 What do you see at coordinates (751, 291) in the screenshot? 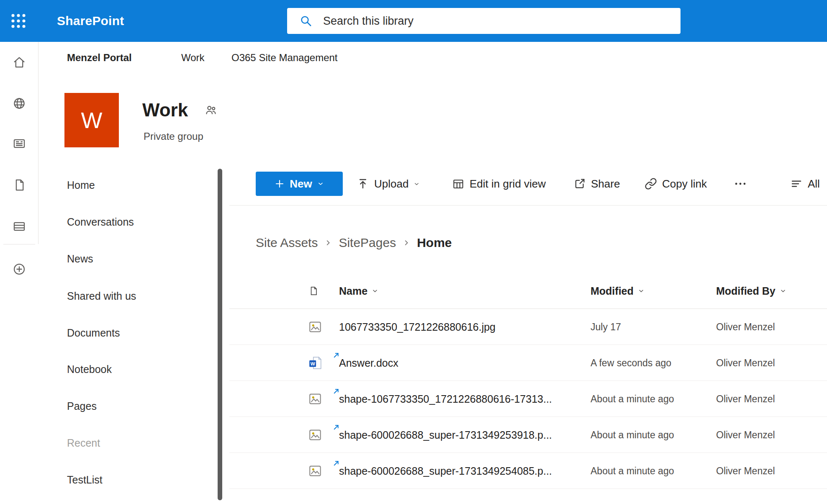
I see `column-header-modified-by: Modified By` at bounding box center [751, 291].